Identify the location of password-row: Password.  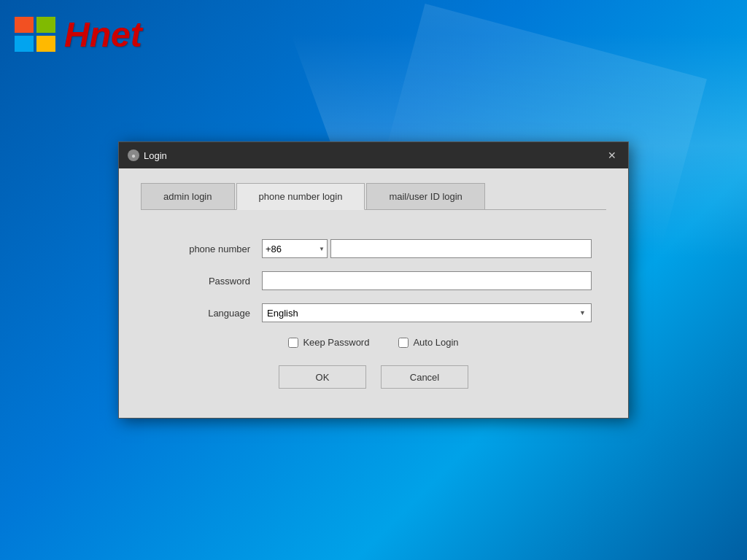
(374, 281).